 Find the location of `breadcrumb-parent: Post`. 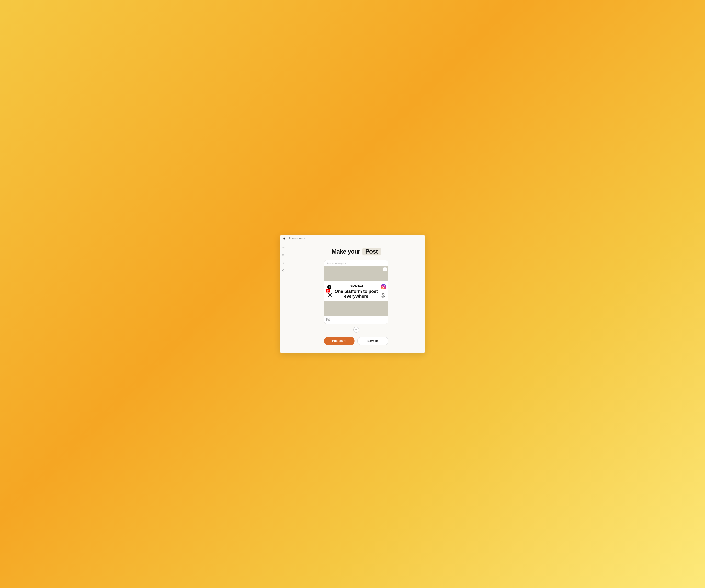

breadcrumb-parent: Post is located at coordinates (295, 238).